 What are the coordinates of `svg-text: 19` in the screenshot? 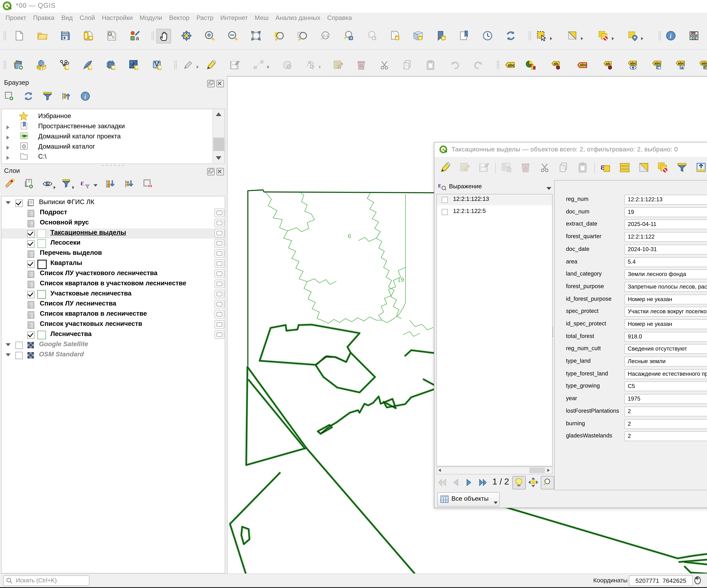 It's located at (401, 280).